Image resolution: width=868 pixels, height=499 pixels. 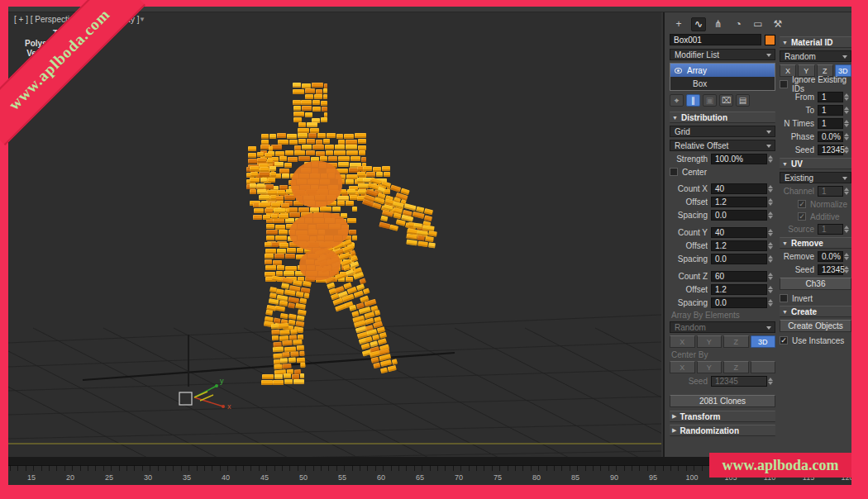 What do you see at coordinates (815, 326) in the screenshot?
I see `button-create-objects: Create Objects` at bounding box center [815, 326].